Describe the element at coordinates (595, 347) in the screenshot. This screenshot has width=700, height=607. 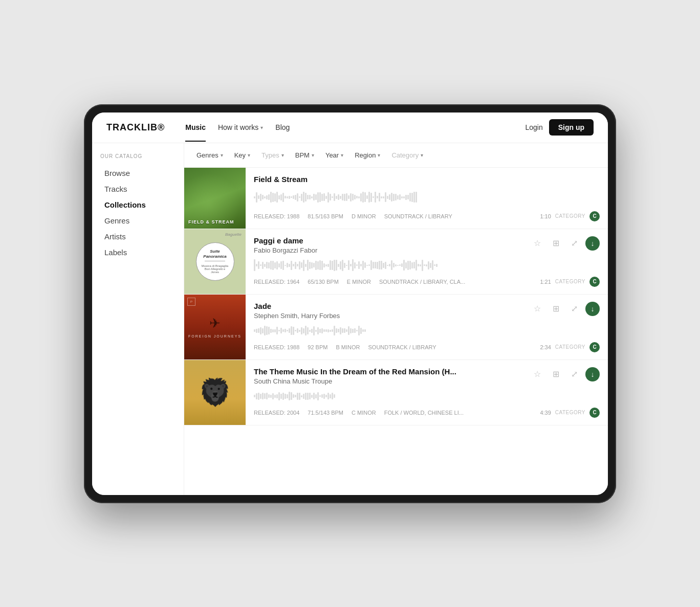
I see `category-badge-3: C` at that location.